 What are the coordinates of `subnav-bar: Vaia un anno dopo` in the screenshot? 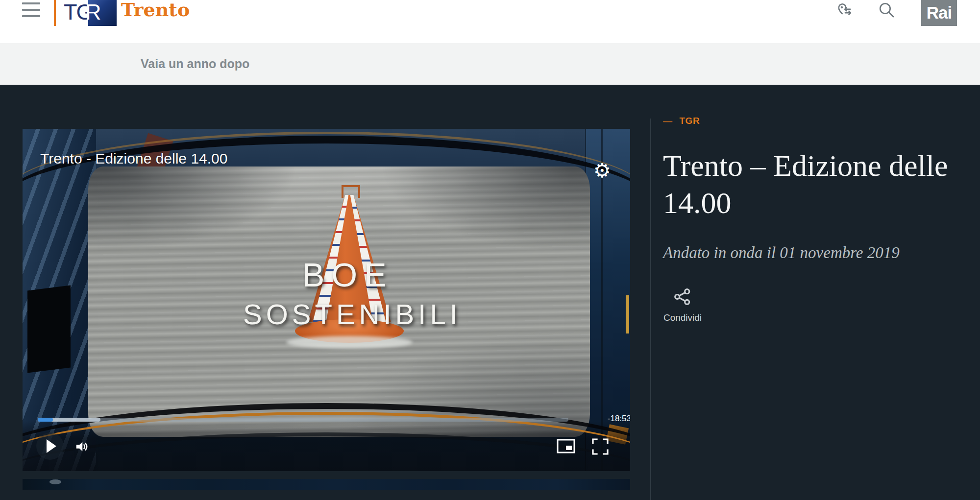 It's located at (490, 64).